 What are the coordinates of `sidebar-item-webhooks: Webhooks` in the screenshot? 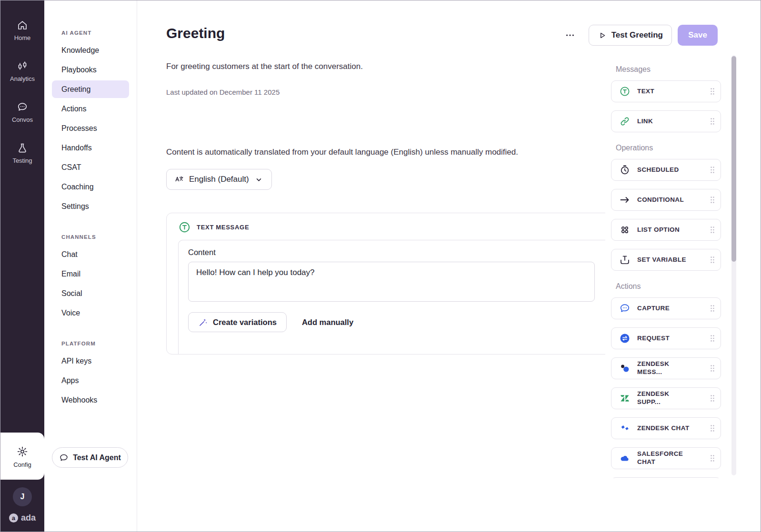 It's located at (90, 400).